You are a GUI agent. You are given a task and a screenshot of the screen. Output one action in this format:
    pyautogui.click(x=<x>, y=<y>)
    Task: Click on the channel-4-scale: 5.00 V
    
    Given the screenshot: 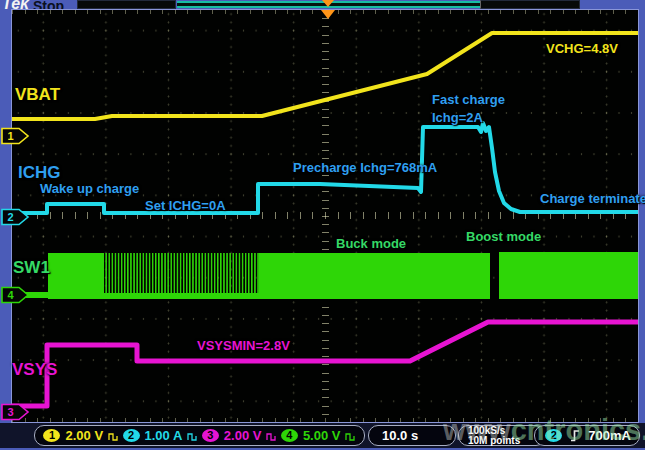 What is the action you would take?
    pyautogui.click(x=322, y=436)
    